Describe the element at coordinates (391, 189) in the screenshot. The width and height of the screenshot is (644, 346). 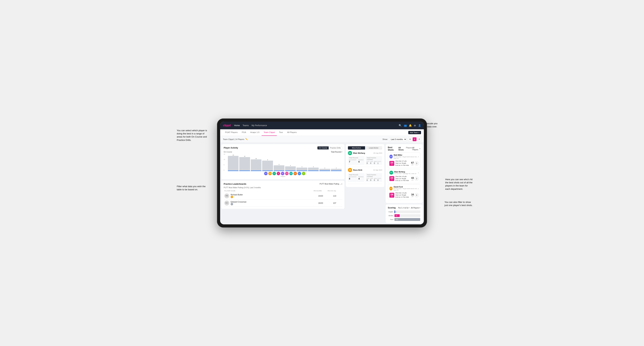
I see `shot-avatar-3: DF` at that location.